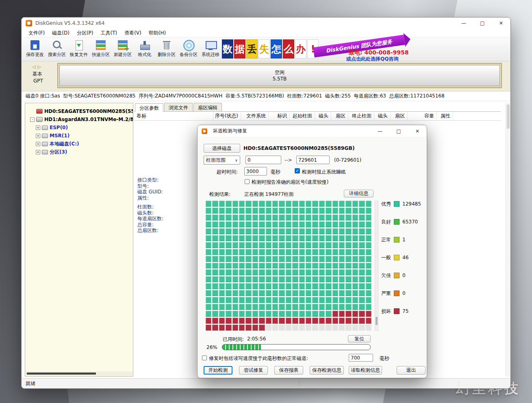 The height and width of the screenshot is (403, 532). I want to click on cylinder-end-input, so click(313, 160).